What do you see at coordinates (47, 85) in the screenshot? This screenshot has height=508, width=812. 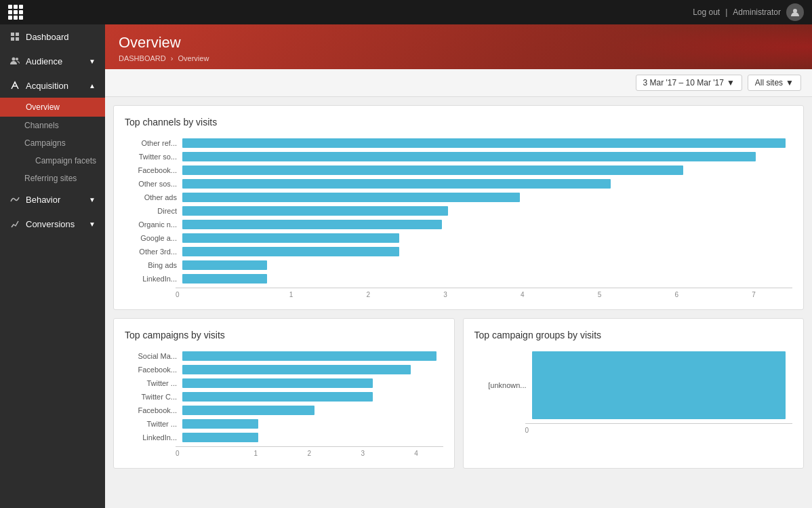 I see `sidebar-acquisition-label: Acquisition` at bounding box center [47, 85].